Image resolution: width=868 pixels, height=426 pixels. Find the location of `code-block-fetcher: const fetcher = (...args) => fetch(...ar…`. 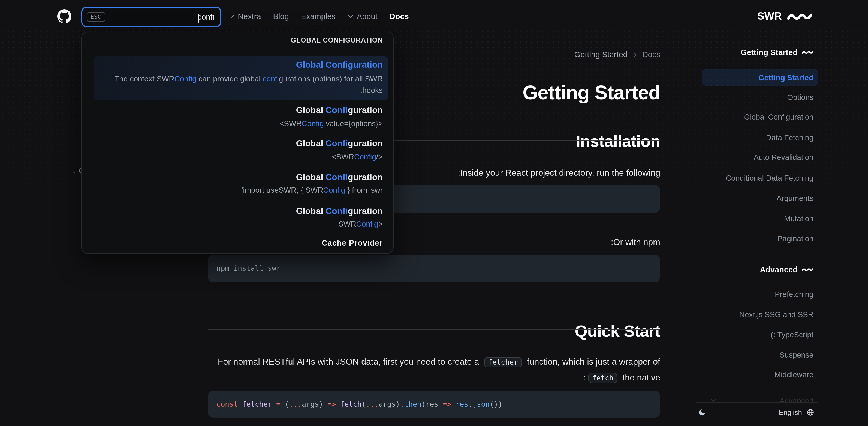

code-block-fetcher: const fetcher = (...args) => fetch(...ar… is located at coordinates (434, 404).